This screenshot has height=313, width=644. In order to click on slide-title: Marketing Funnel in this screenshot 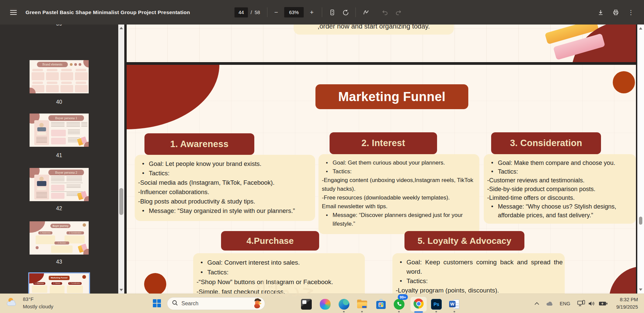, I will do `click(392, 97)`.